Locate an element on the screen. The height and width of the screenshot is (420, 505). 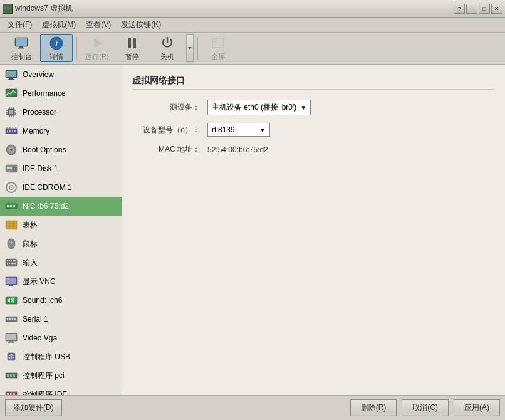
sidebar-item-processor: Processor is located at coordinates (61, 112).